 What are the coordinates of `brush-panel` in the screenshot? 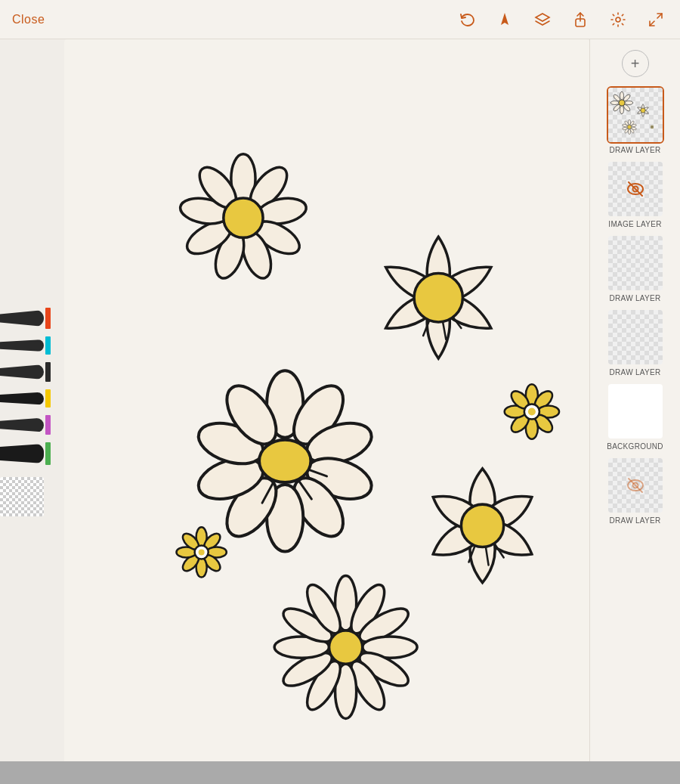 It's located at (32, 411).